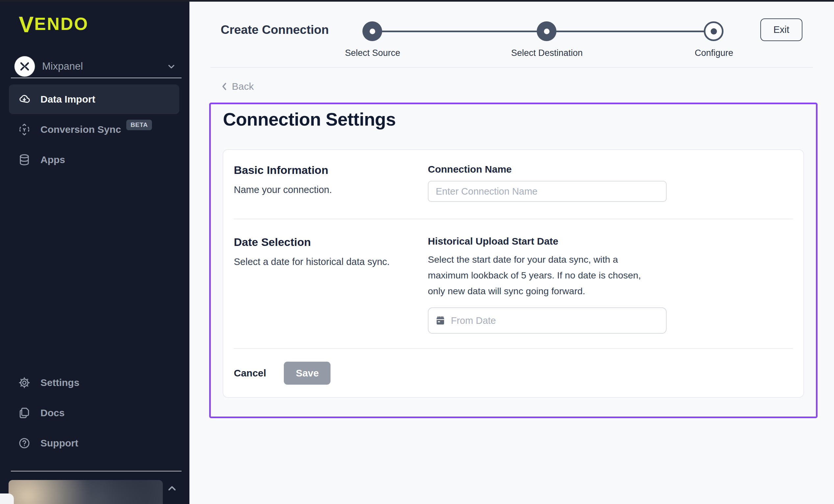 The height and width of the screenshot is (504, 834). Describe the element at coordinates (25, 66) in the screenshot. I see `mixpanel-logo-icon` at that location.